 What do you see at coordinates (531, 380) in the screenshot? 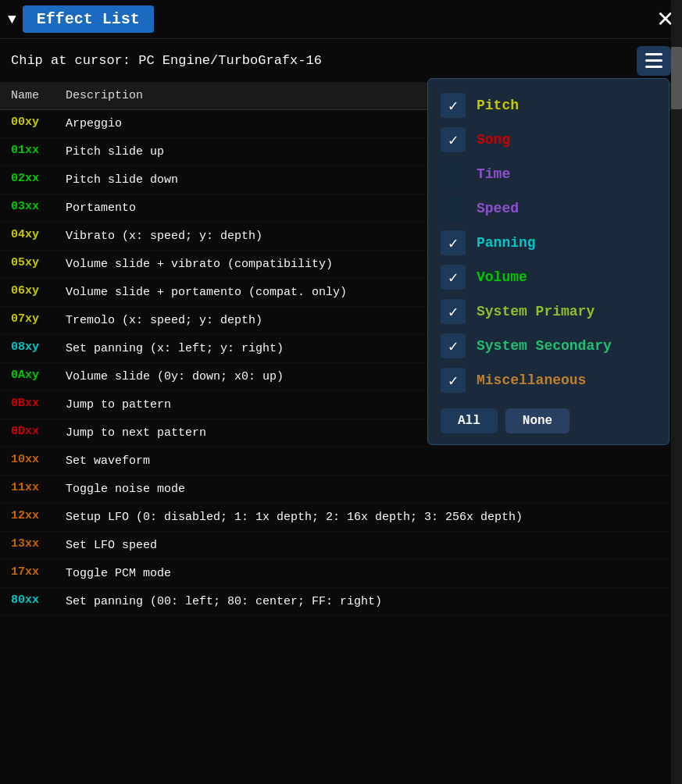
I see `filter-label: Miscellaneous` at bounding box center [531, 380].